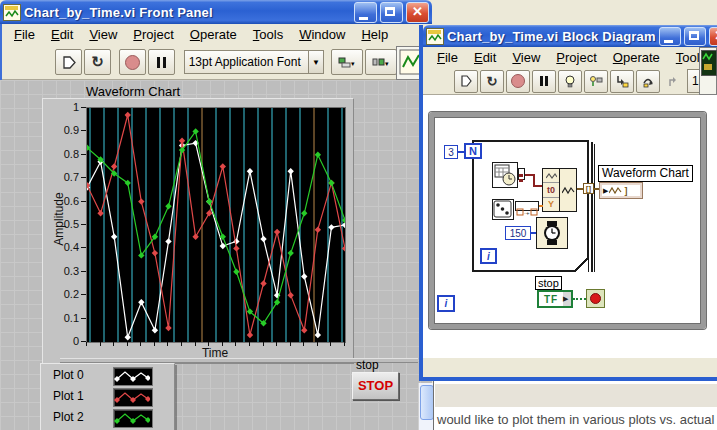 The image size is (717, 430). What do you see at coordinates (570, 82) in the screenshot?
I see `highlight-execution-button` at bounding box center [570, 82].